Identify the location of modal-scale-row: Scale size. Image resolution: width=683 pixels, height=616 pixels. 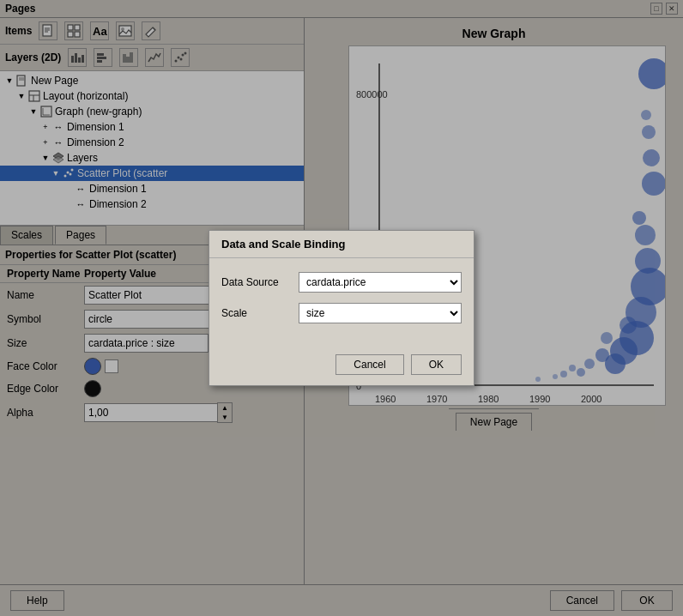
(342, 313).